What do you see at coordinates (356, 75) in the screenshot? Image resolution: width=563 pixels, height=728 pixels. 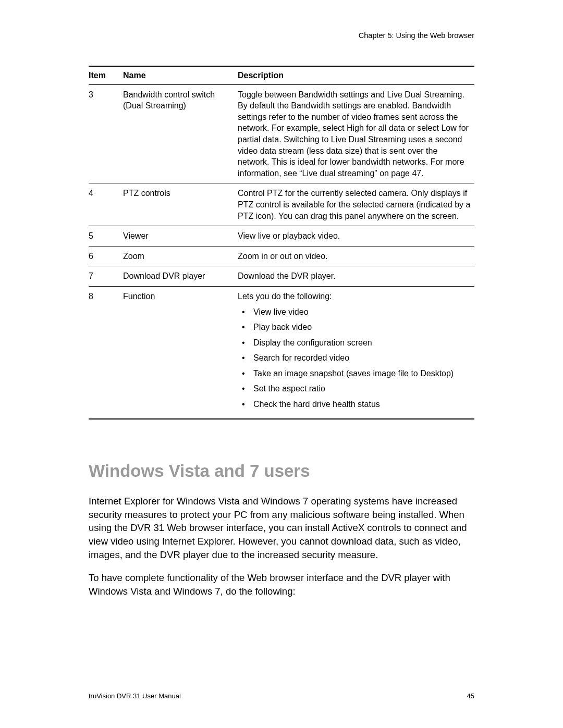 I see `th-description: Description` at bounding box center [356, 75].